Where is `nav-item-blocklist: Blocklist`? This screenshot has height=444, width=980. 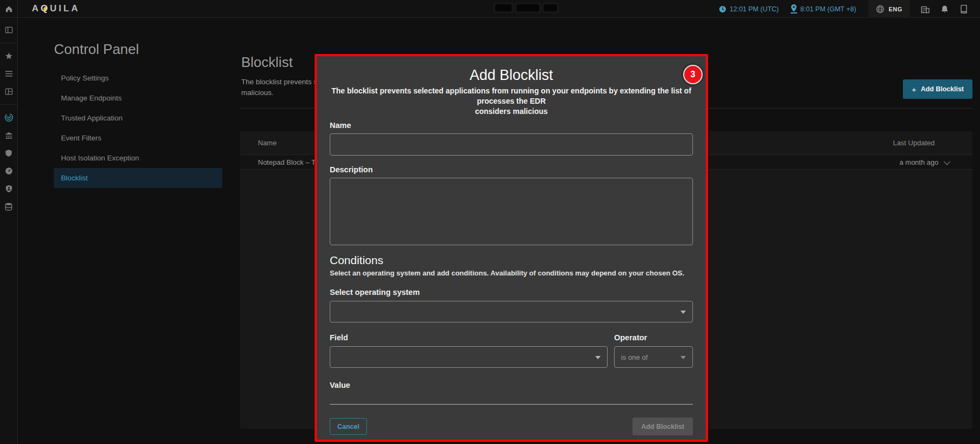 nav-item-blocklist: Blocklist is located at coordinates (138, 178).